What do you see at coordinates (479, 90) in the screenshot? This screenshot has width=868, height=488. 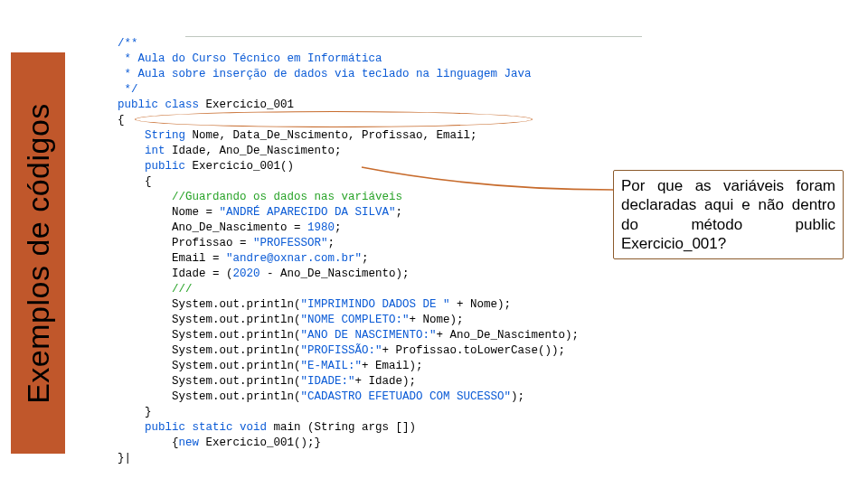 I see `code-line: */` at bounding box center [479, 90].